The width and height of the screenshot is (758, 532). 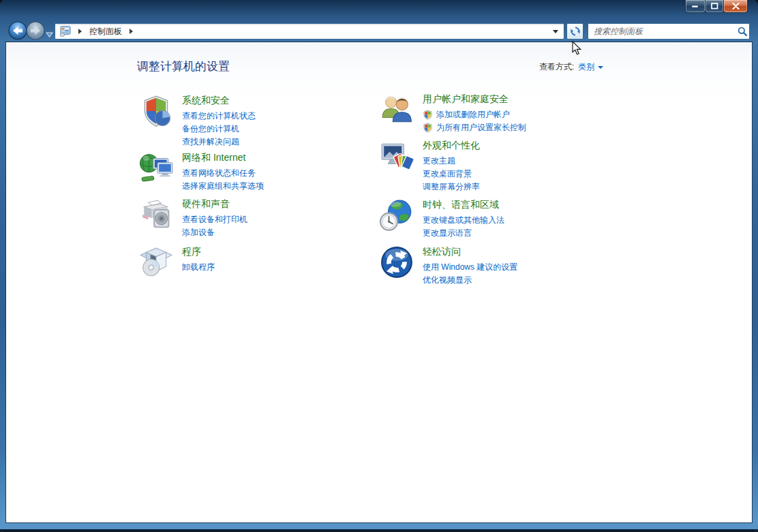 I want to click on category-user-accounts: 用户帐户和家庭安全 添加或删除用户帐户, so click(x=498, y=113).